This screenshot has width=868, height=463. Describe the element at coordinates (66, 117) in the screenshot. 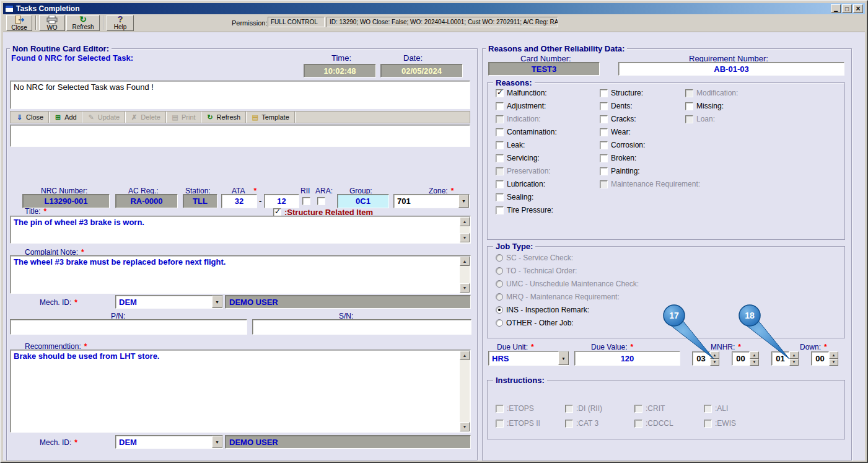

I see `grid-toolbar-button: Add` at that location.